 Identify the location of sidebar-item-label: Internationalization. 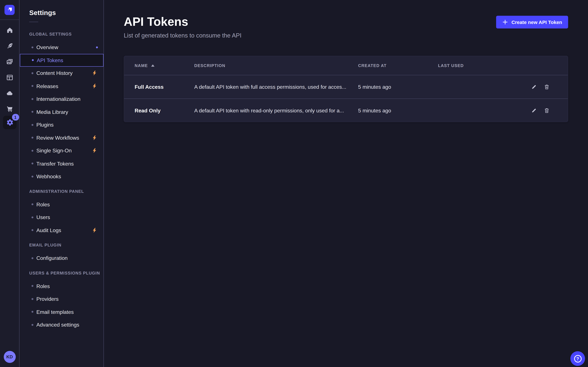
(58, 99).